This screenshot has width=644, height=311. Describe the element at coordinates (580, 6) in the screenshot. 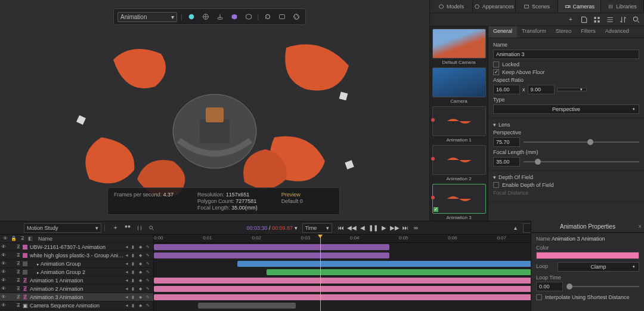

I see `tab-cameras: Cameras` at that location.